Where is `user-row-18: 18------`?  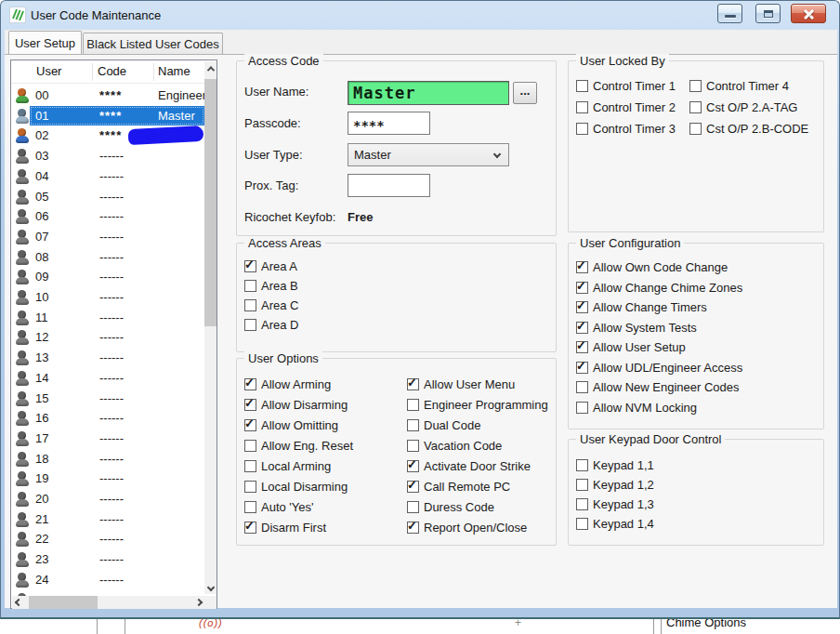
user-row-18: 18------ is located at coordinates (108, 459).